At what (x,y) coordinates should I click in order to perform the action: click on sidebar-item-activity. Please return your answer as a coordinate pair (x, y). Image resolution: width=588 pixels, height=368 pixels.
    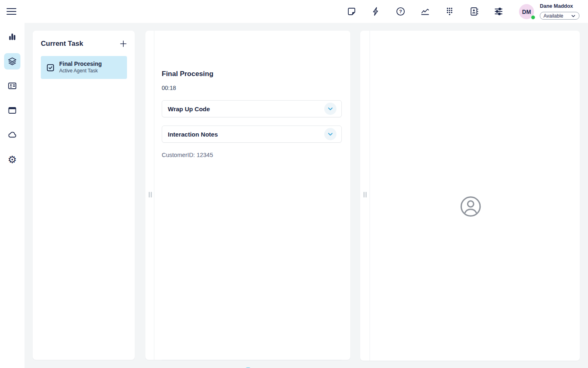
    Looking at the image, I should click on (12, 37).